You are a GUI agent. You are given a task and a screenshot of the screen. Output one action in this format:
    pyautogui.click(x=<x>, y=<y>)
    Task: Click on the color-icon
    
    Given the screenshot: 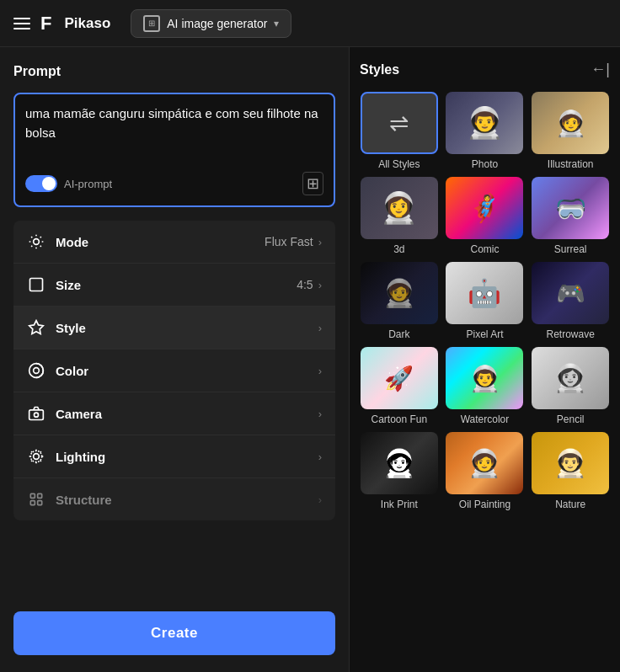 What is the action you would take?
    pyautogui.click(x=36, y=371)
    